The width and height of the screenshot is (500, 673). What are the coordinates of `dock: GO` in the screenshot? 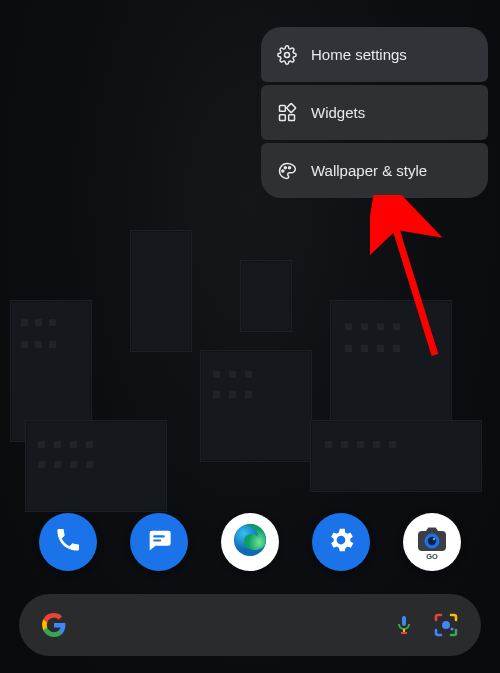 It's located at (250, 542).